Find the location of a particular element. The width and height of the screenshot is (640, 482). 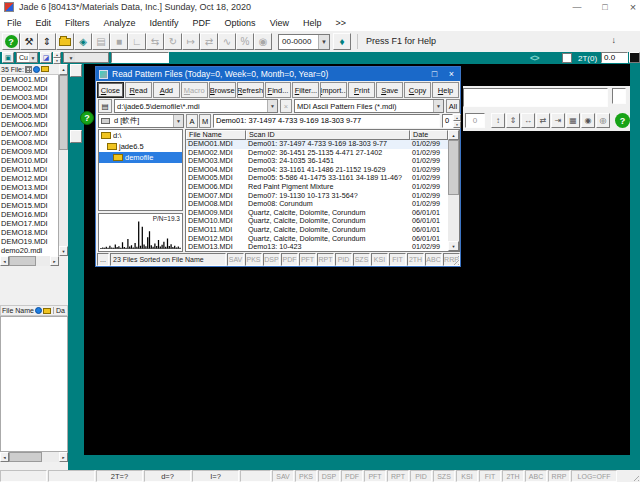

grid-view-button: ▦ is located at coordinates (573, 120).